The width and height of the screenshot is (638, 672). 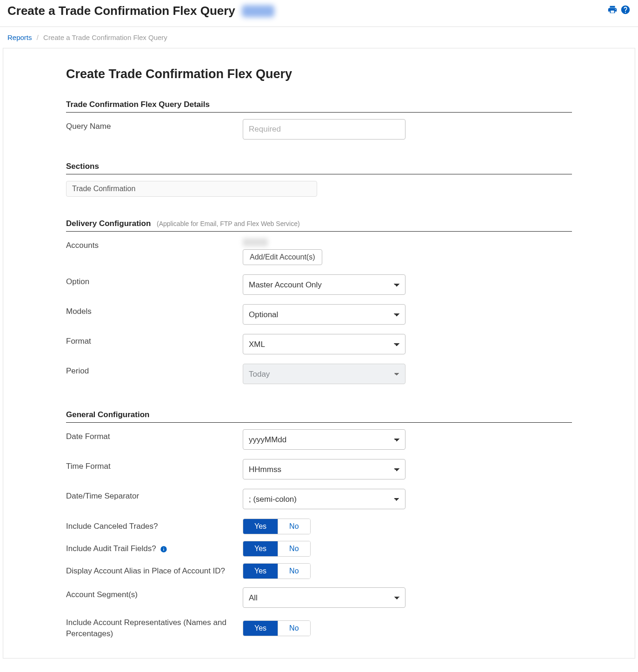 What do you see at coordinates (154, 340) in the screenshot?
I see `label-format: Format` at bounding box center [154, 340].